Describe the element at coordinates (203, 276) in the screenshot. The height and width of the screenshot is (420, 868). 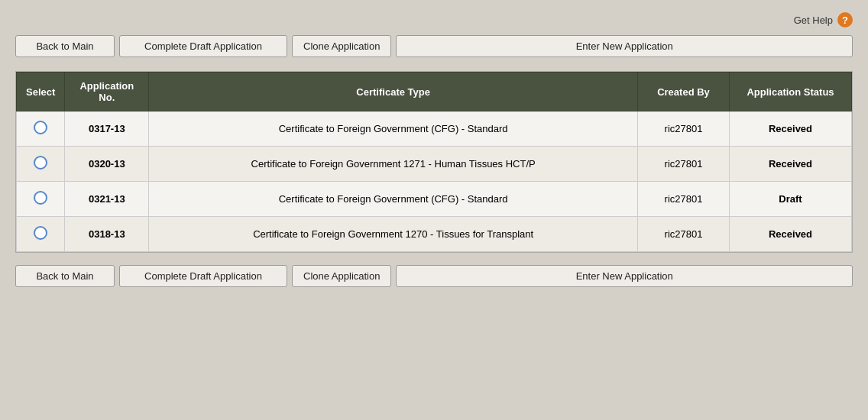
I see `complete-draft-button-bottom: Complete Draft Application` at that location.